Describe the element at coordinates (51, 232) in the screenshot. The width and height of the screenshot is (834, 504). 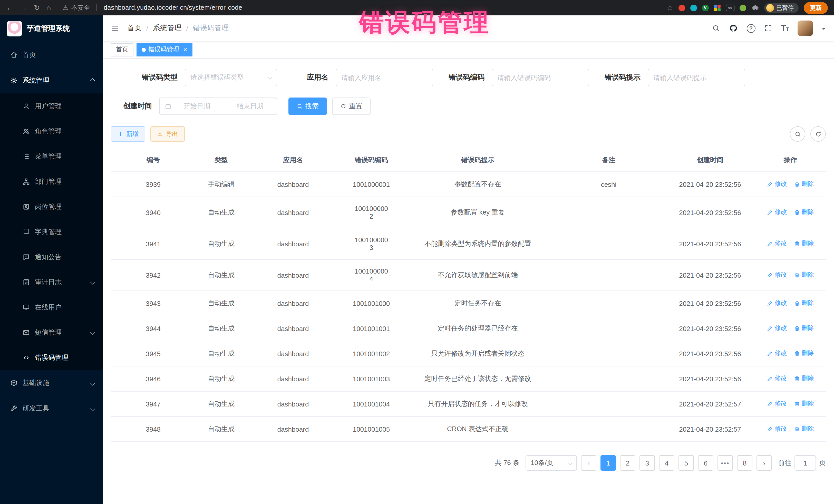
I see `system-submenu: 用户管理 角色管理 菜单管理 部门管理` at that location.